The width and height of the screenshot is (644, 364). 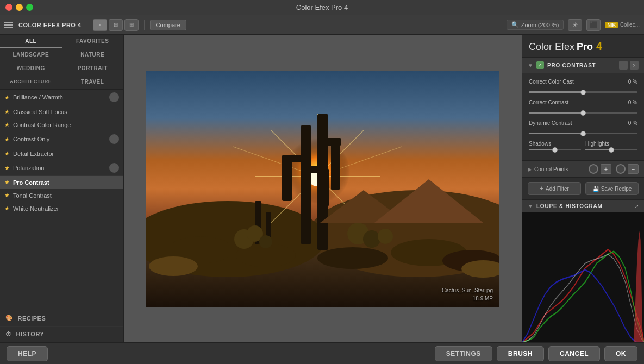 I want to click on tab-favorites: FAVORITES, so click(x=93, y=41).